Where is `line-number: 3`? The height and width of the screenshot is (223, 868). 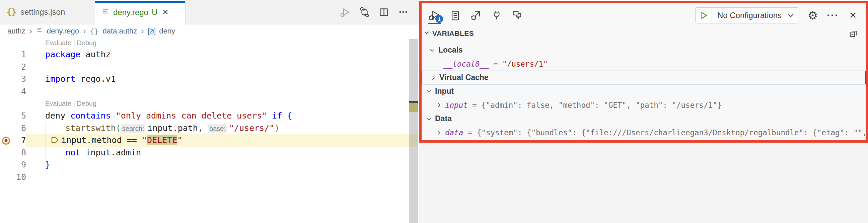 line-number: 3 is located at coordinates (13, 79).